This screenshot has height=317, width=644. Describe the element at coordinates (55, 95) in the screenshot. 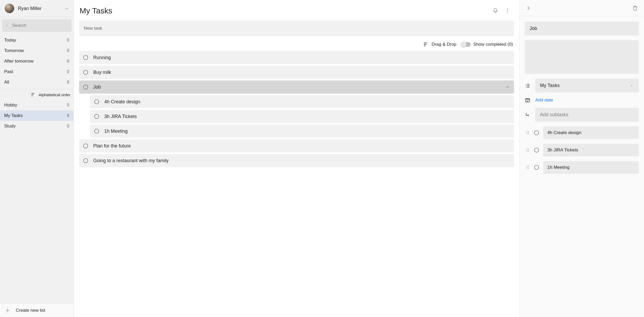

I see `sort-label: Alphabetical order` at that location.